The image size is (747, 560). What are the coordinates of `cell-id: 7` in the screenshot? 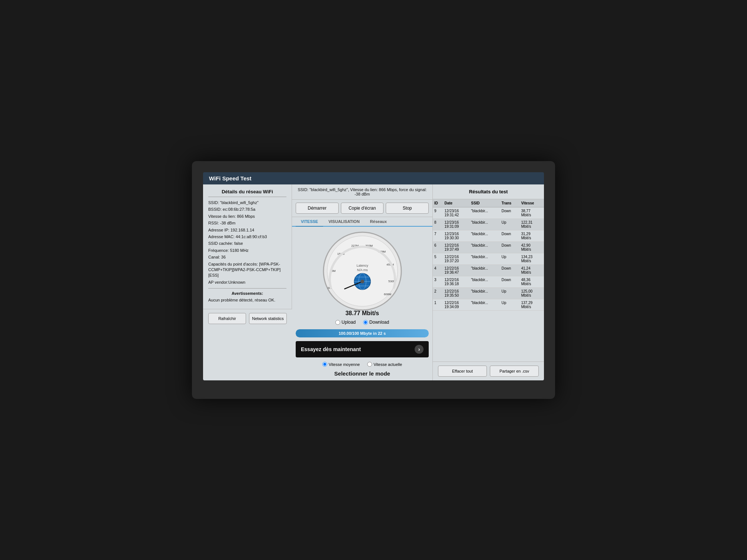 It's located at (438, 236).